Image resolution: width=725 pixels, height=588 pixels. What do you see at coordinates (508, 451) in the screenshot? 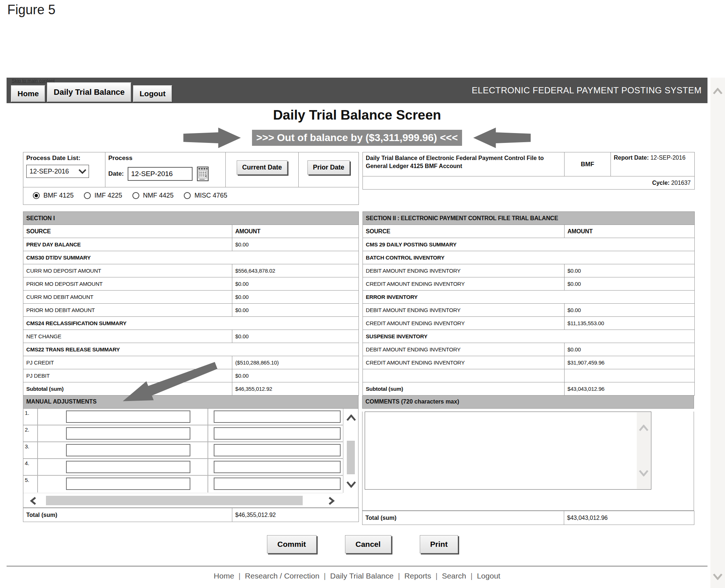
I see `comments-textarea` at bounding box center [508, 451].